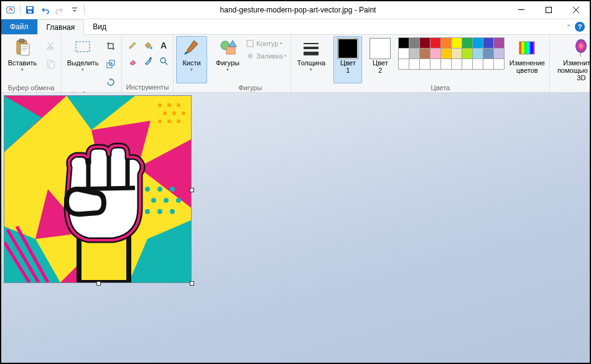  I want to click on edit-colors-icon, so click(527, 48).